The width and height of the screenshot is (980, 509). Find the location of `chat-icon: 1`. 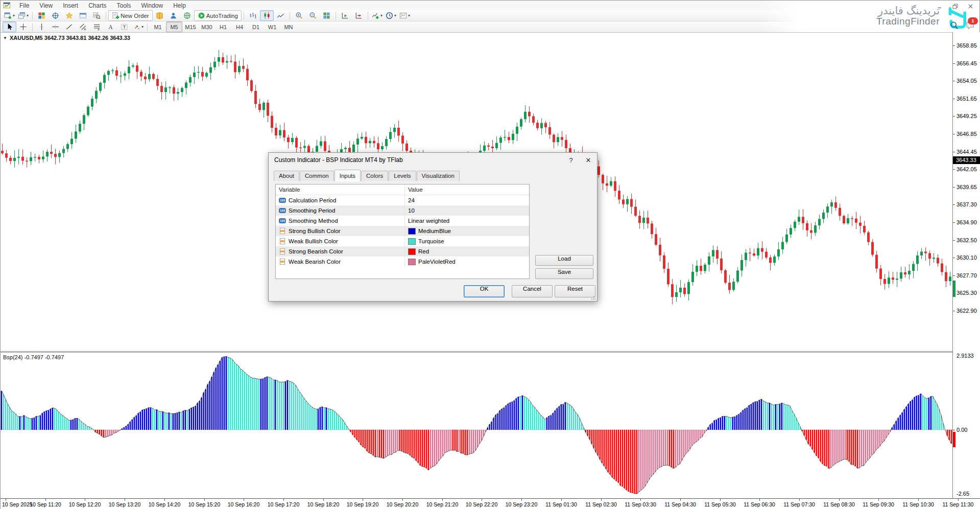

chat-icon: 1 is located at coordinates (970, 27).